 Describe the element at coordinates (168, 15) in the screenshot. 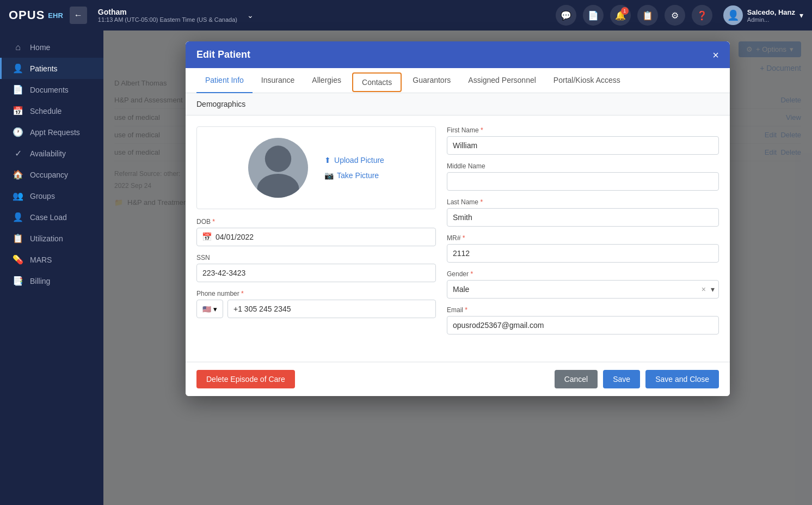

I see `location-info: Gotham 11:13 AM (UTC-05:00) Eastern Time…` at that location.